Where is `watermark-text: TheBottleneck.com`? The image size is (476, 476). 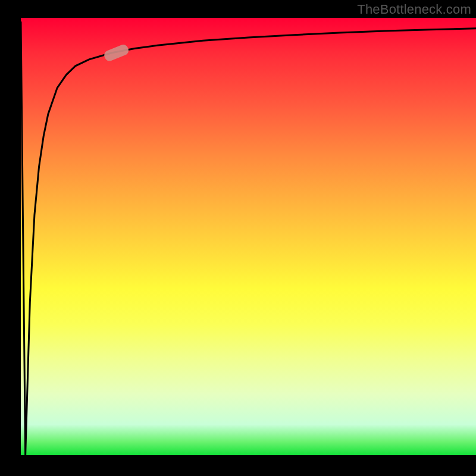 watermark-text: TheBottleneck.com is located at coordinates (414, 10).